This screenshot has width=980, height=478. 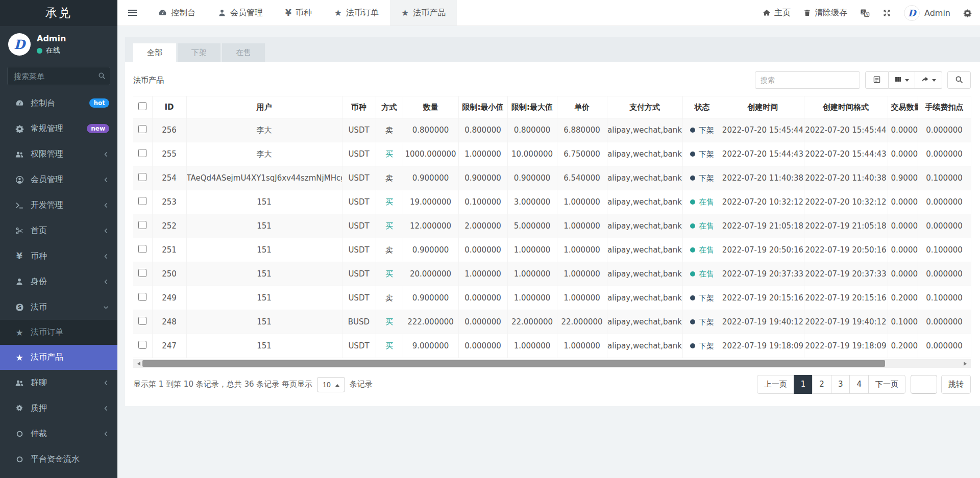 What do you see at coordinates (199, 53) in the screenshot?
I see `filter-tab-label: 下架` at bounding box center [199, 53].